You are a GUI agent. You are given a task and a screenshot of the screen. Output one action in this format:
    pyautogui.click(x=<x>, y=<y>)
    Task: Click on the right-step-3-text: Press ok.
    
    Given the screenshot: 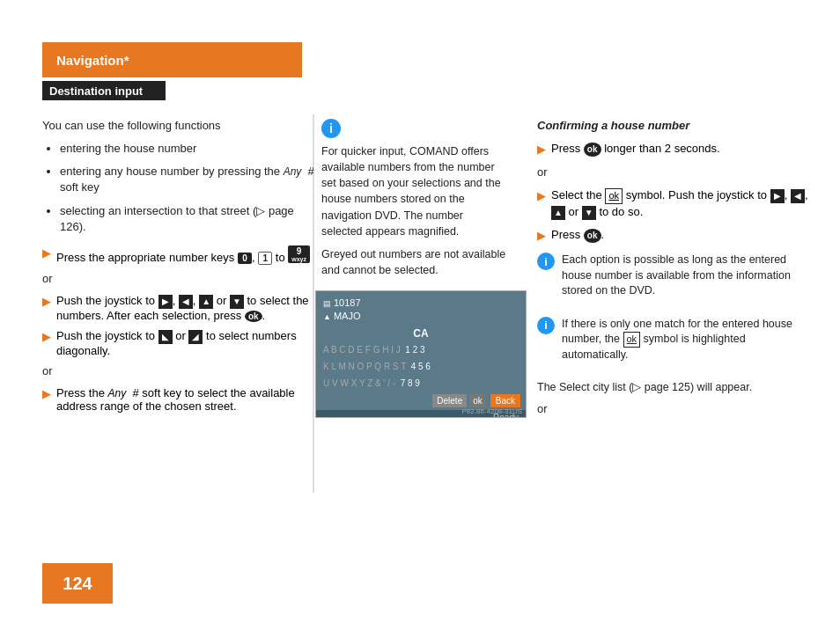 What is the action you would take?
    pyautogui.click(x=578, y=235)
    